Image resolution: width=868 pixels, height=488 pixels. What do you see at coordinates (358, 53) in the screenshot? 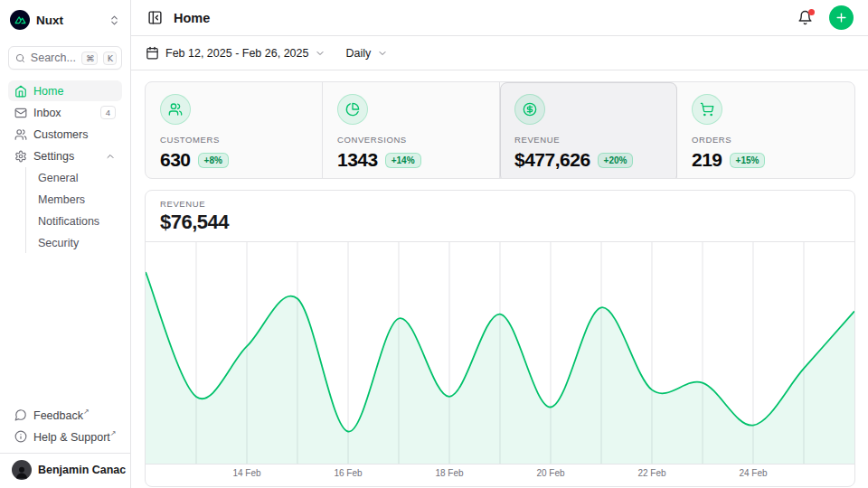
I see `granularity-value: Daily` at bounding box center [358, 53].